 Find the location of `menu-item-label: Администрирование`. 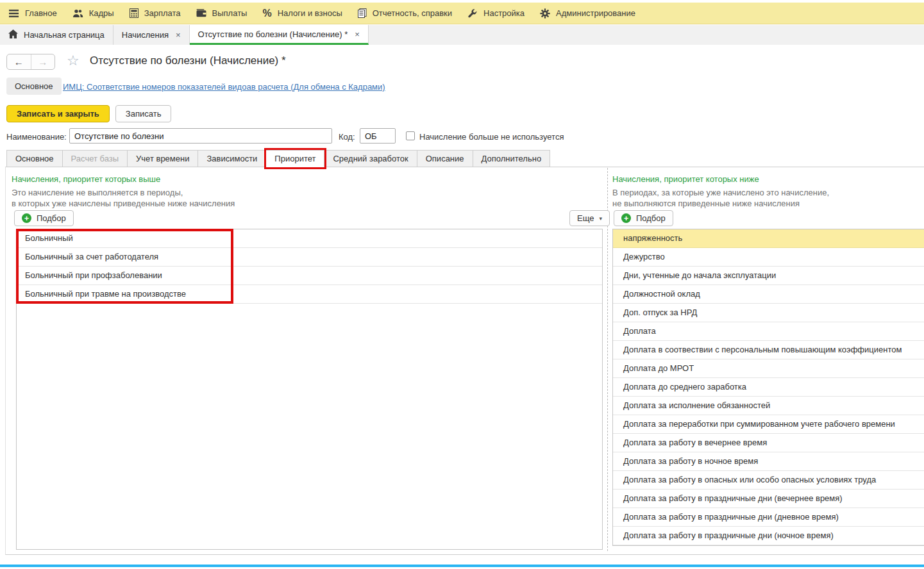

menu-item-label: Администрирование is located at coordinates (596, 13).